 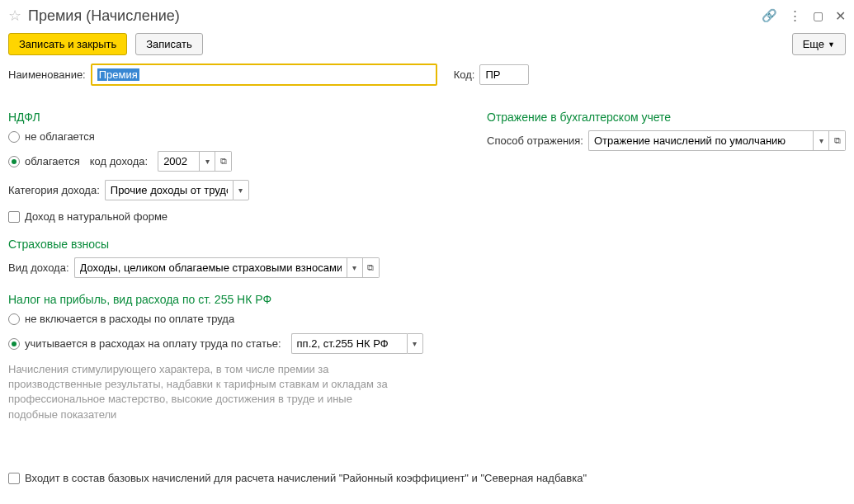 What do you see at coordinates (504, 74) in the screenshot?
I see `code-input` at bounding box center [504, 74].